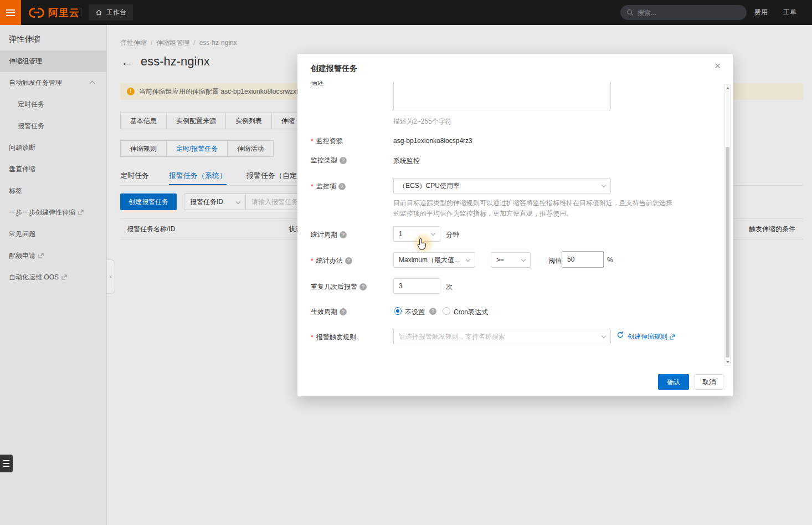 This screenshot has height=525, width=812. I want to click on period-select: 1, so click(417, 234).